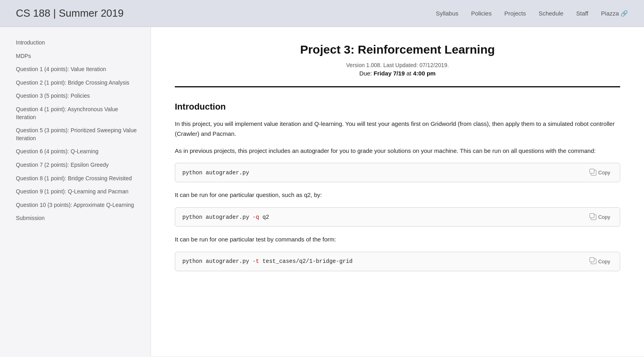 Image resolution: width=644 pixels, height=357 pixels. What do you see at coordinates (77, 56) in the screenshot?
I see `sidebar-item-mdps: MDPs` at bounding box center [77, 56].